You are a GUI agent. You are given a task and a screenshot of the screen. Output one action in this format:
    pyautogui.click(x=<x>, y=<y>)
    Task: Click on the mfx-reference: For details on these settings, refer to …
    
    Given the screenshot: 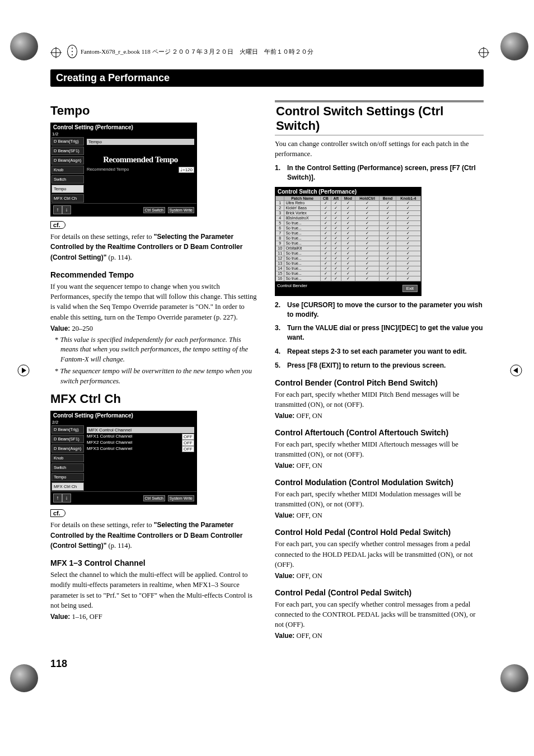 What is the action you would take?
    pyautogui.click(x=154, y=535)
    